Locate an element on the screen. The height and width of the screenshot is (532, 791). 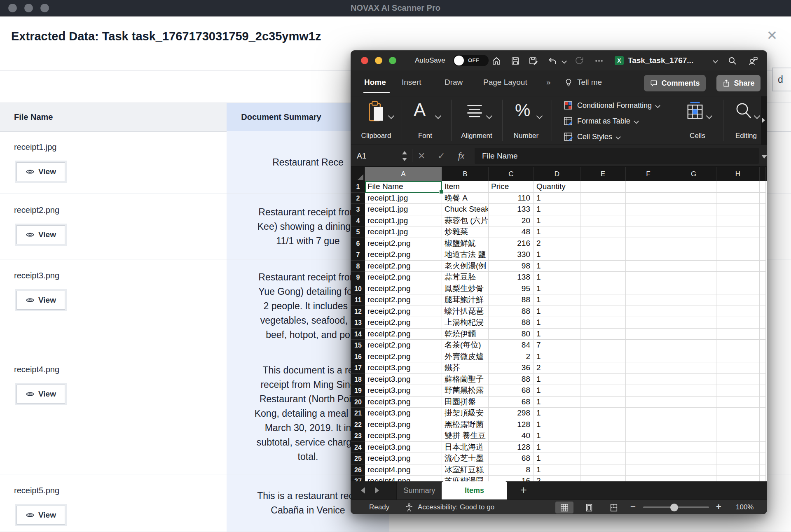
save-icon is located at coordinates (515, 61).